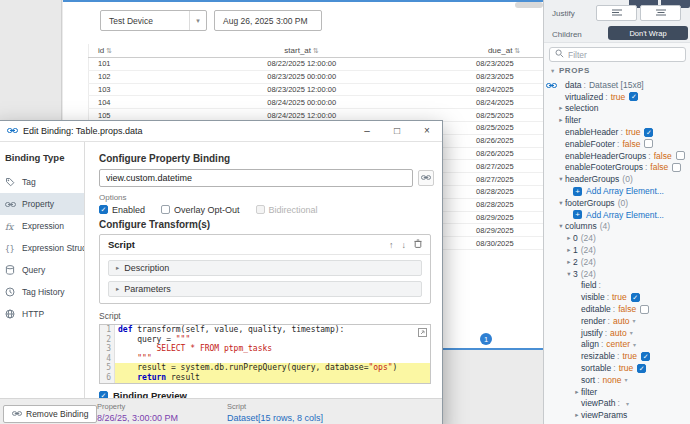 Image resolution: width=690 pixels, height=424 pixels. What do you see at coordinates (418, 244) in the screenshot?
I see `trash-icon` at bounding box center [418, 244].